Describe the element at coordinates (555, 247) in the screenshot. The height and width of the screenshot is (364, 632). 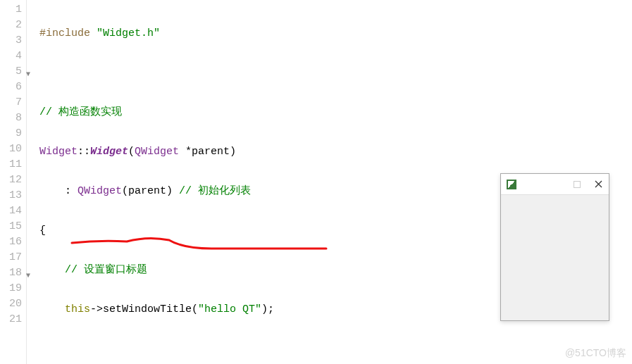
I see `qt-preview-window` at that location.